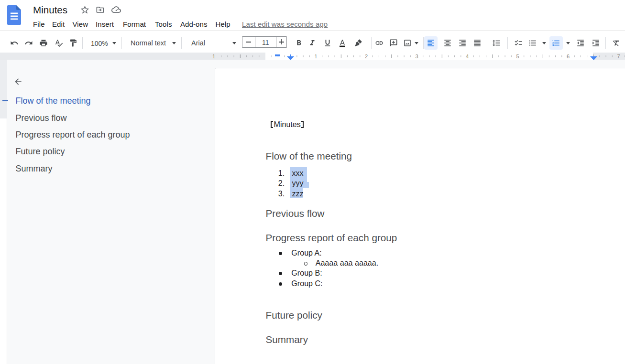 This screenshot has height=364, width=625. Describe the element at coordinates (568, 56) in the screenshot. I see `svg-text: 6` at that location.